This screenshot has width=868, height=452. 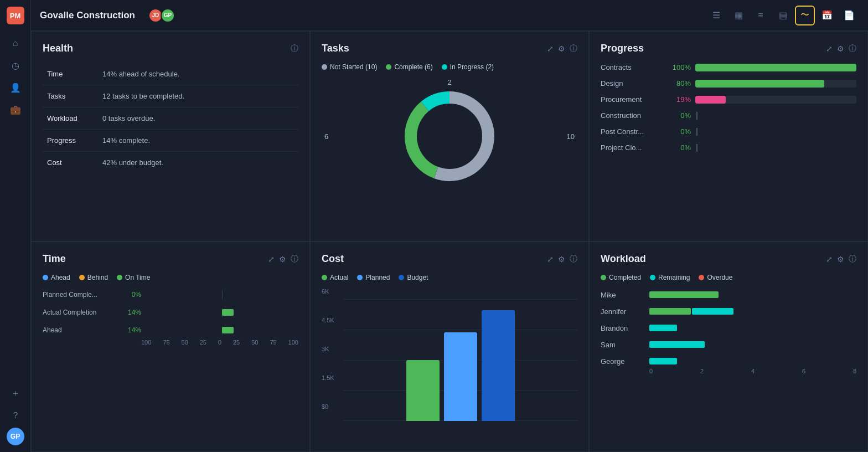 What do you see at coordinates (282, 259) in the screenshot?
I see `time-settings-icon: ⚙` at bounding box center [282, 259].